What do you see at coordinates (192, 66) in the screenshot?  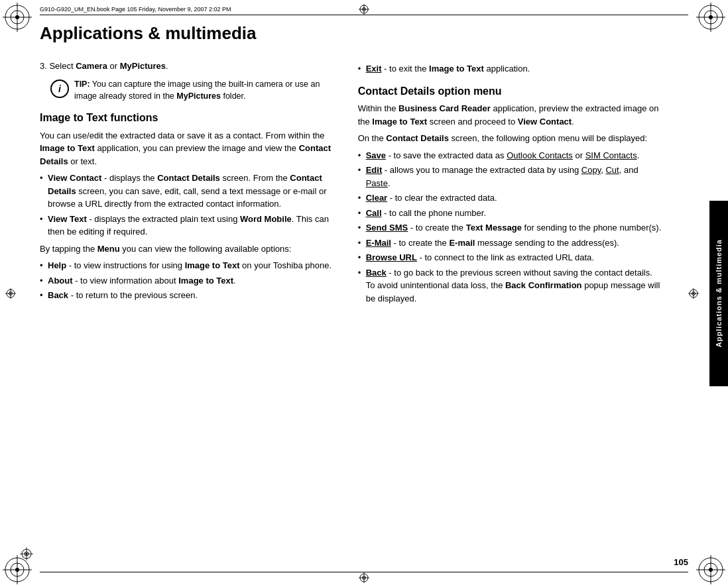 I see `step-3: 3. Select Camera or MyPictures.` at bounding box center [192, 66].